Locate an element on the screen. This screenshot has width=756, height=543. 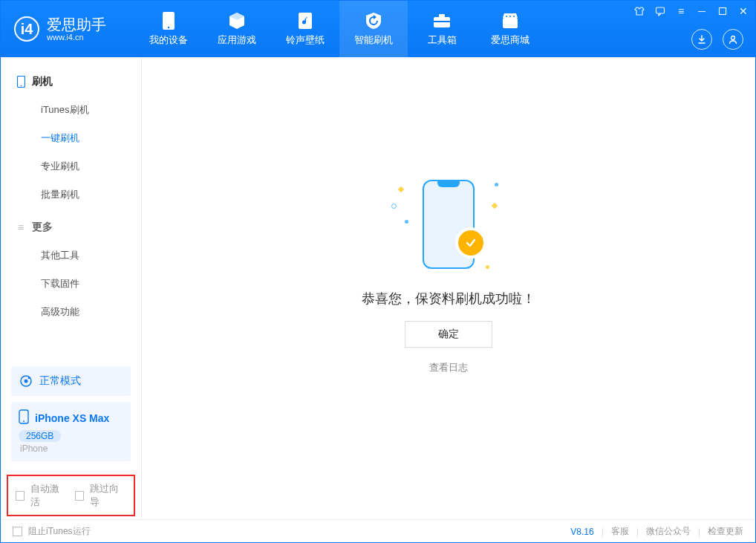
logo-block: i4 爱思助手 www.i4.cn is located at coordinates (60, 29).